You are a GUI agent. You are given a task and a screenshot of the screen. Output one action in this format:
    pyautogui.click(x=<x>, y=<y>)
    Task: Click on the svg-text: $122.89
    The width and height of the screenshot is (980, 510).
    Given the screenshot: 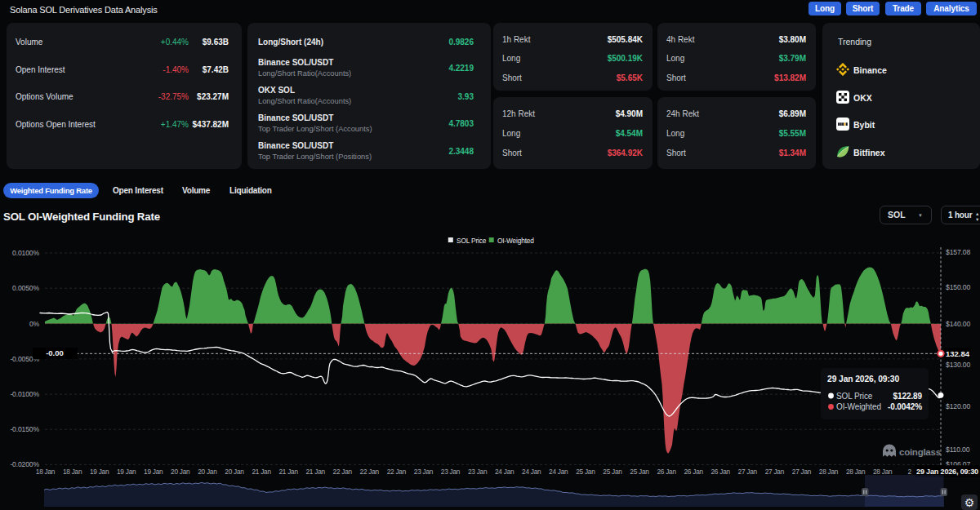 What is the action you would take?
    pyautogui.click(x=908, y=397)
    